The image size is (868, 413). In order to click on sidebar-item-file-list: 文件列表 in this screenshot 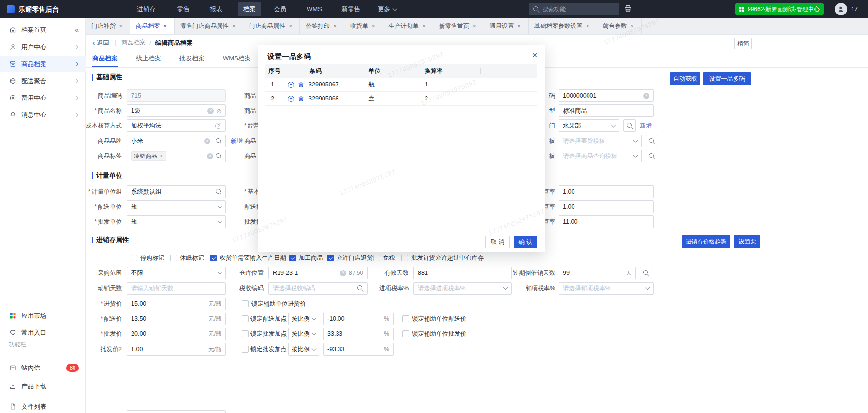, I will do `click(43, 406)`.